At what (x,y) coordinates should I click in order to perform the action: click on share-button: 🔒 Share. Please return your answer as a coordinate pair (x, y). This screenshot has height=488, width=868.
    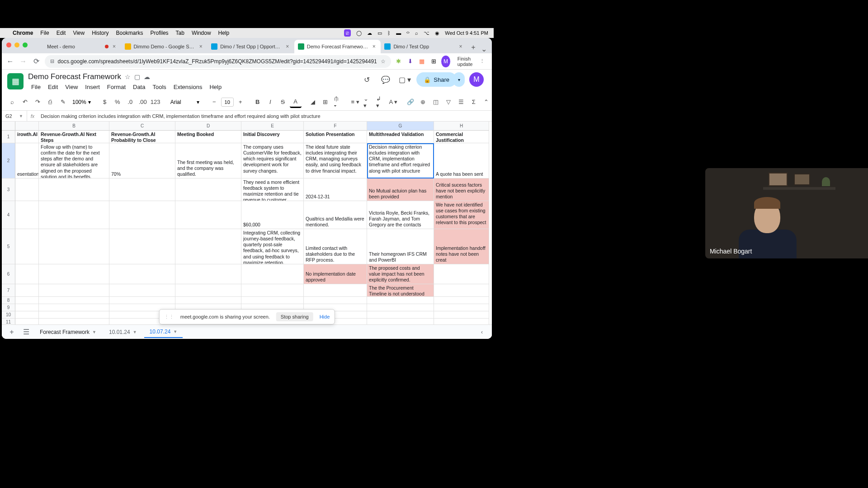
    Looking at the image, I should click on (437, 80).